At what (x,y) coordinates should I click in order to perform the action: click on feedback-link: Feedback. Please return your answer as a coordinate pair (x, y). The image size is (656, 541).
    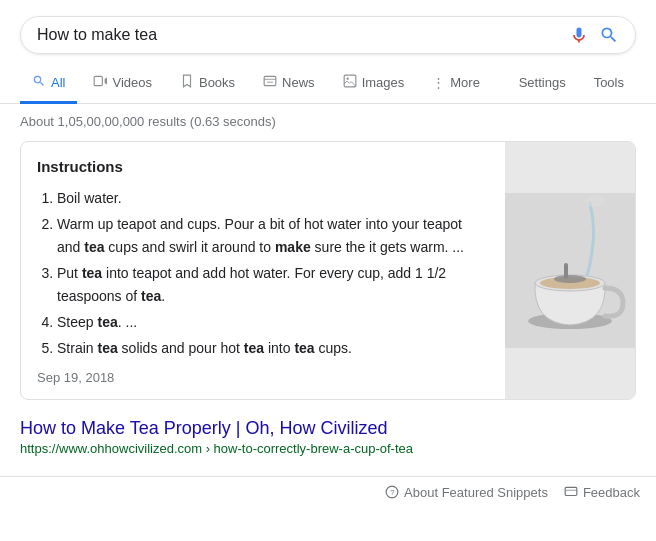
    Looking at the image, I should click on (602, 492).